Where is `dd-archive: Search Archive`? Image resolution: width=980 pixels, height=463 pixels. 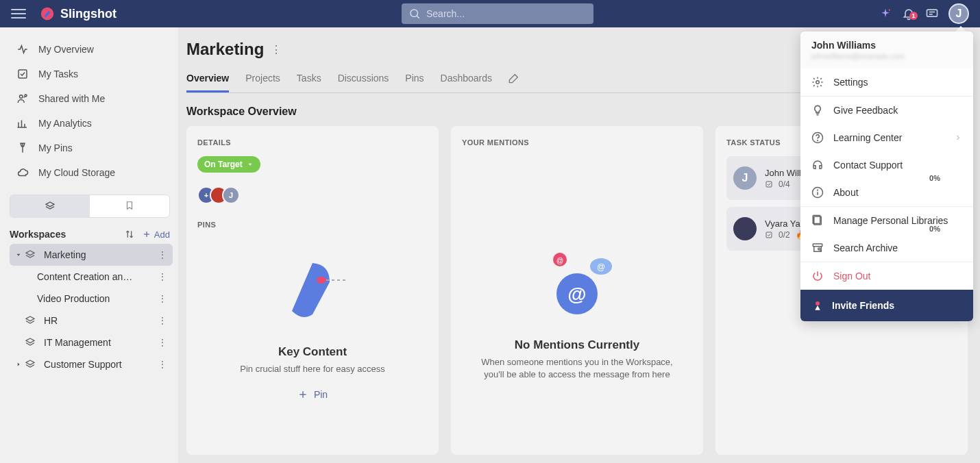 dd-archive: Search Archive is located at coordinates (887, 248).